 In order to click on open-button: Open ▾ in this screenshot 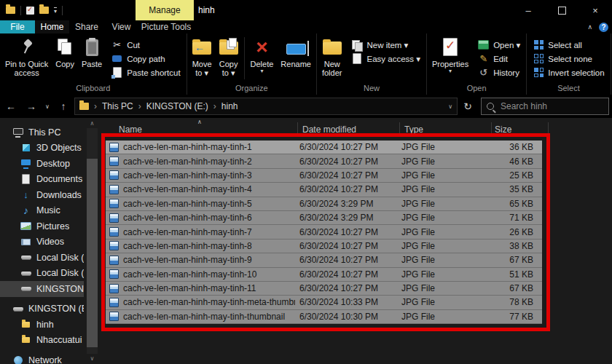, I will do `click(499, 45)`.